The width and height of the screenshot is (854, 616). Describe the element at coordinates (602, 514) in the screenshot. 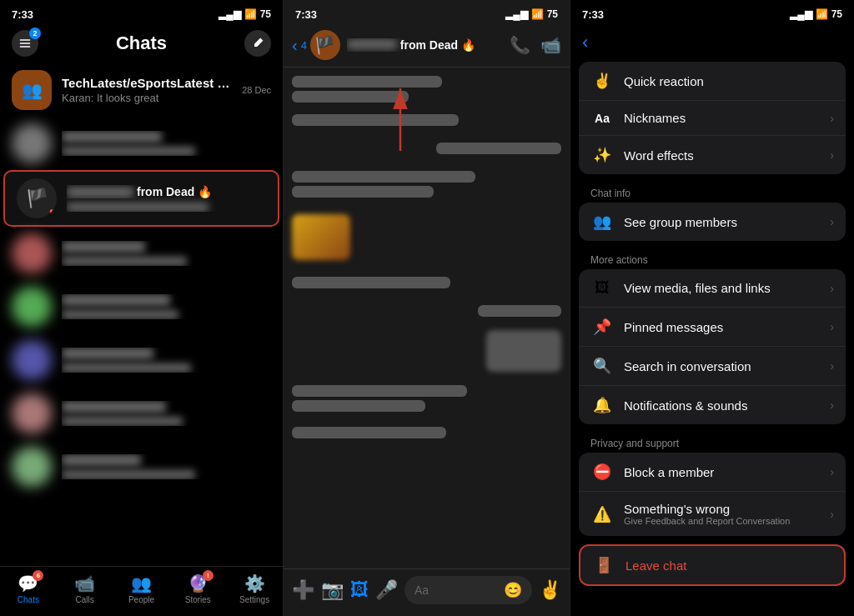

I see `report-icon: ⚠️` at that location.